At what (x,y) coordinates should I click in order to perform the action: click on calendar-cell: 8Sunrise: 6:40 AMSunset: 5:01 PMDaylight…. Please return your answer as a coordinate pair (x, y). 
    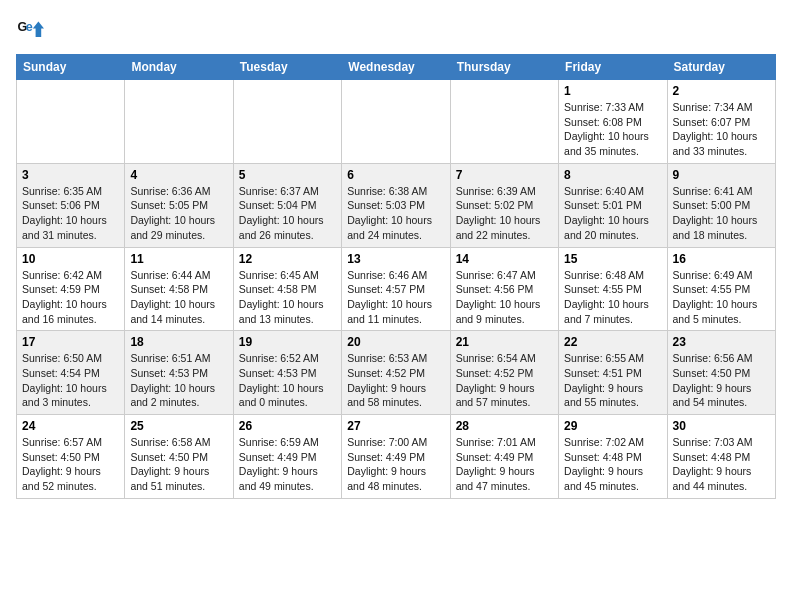
    Looking at the image, I should click on (613, 205).